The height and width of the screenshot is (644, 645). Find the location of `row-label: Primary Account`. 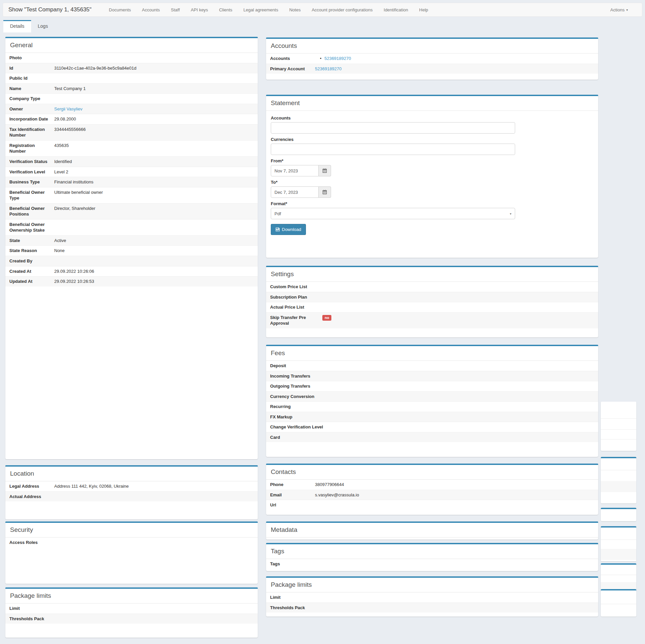

row-label: Primary Account is located at coordinates (293, 69).